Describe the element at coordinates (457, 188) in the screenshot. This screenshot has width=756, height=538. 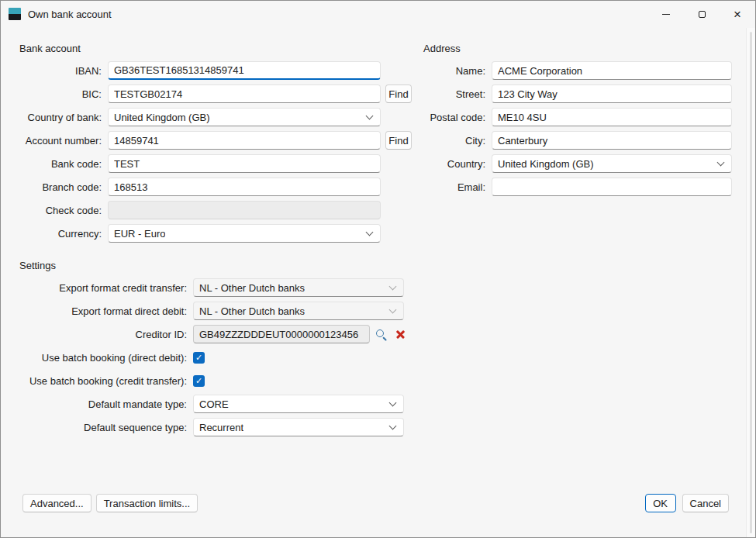
I see `email-label: Email:` at that location.